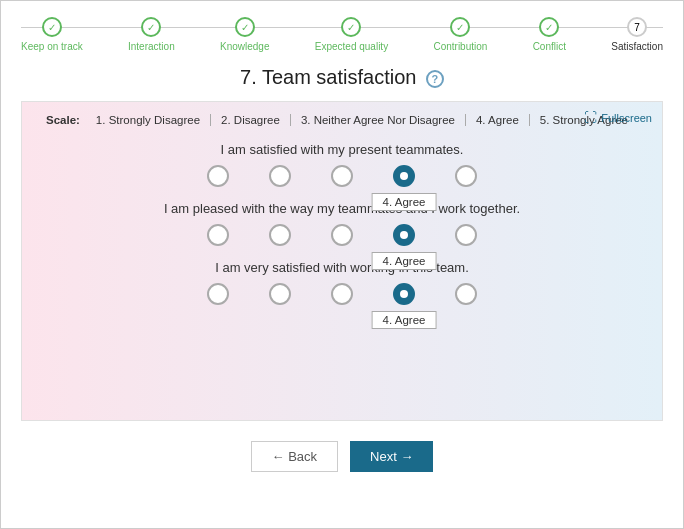 This screenshot has height=529, width=684. Describe the element at coordinates (378, 120) in the screenshot. I see `scale-item-3: 3. Neither Agree Nor Disagree` at that location.